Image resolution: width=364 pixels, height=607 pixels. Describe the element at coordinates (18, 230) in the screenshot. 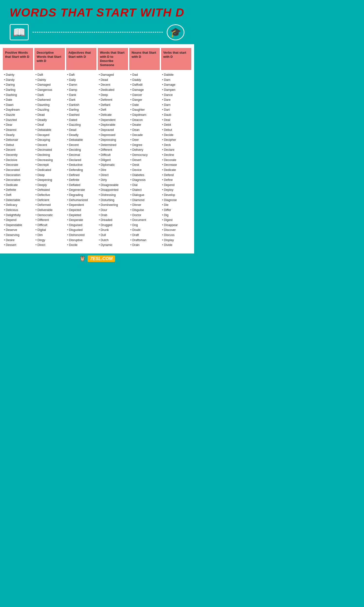

I see `list-item: Deserve` at that location.